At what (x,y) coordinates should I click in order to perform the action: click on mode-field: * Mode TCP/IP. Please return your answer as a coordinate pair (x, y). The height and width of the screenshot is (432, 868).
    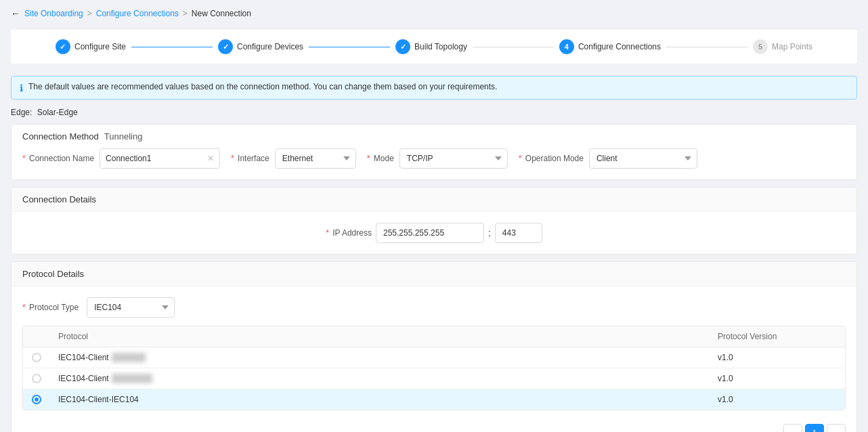
    Looking at the image, I should click on (437, 158).